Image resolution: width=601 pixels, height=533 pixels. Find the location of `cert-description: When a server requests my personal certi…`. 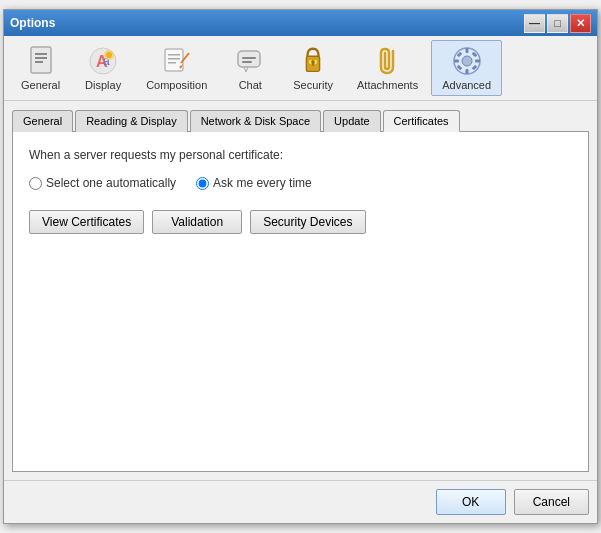

cert-description: When a server requests my personal certi… is located at coordinates (300, 155).